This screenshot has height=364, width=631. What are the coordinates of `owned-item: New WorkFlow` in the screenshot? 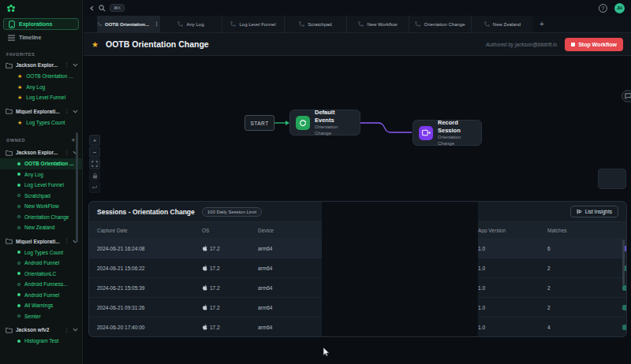 It's located at (41, 206).